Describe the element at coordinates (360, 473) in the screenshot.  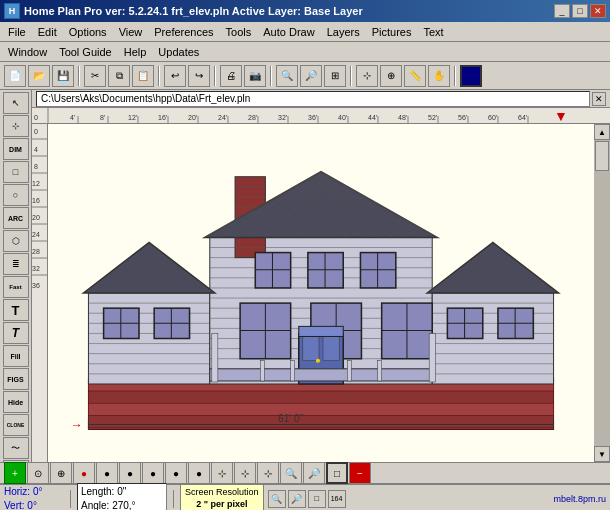
I see `minus-button: −` at that location.